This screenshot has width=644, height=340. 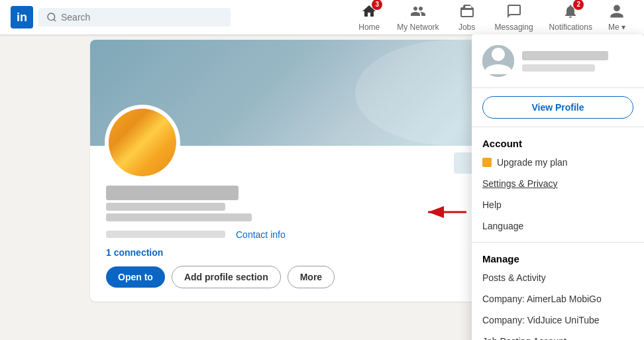 What do you see at coordinates (514, 27) in the screenshot?
I see `messaging-label: Messaging` at bounding box center [514, 27].